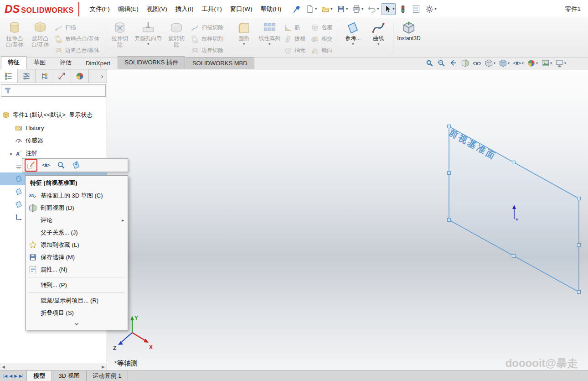 This screenshot has height=381, width=588. What do you see at coordinates (430, 9) in the screenshot?
I see `options-gear-button: ▾` at bounding box center [430, 9].